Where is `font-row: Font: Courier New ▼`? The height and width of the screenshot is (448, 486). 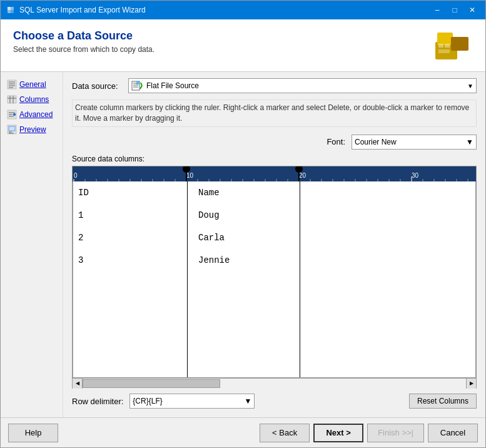 font-row: Font: Courier New ▼ is located at coordinates (274, 142).